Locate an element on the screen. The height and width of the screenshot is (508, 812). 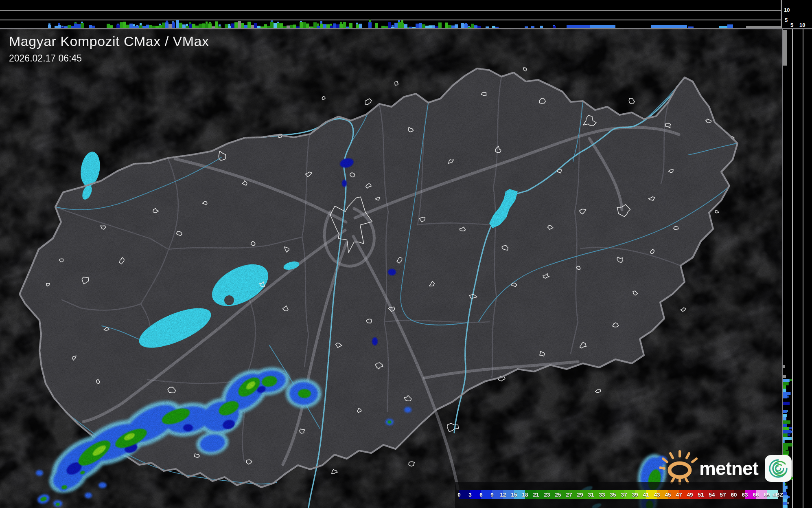
legend-tick: 12 is located at coordinates (503, 495).